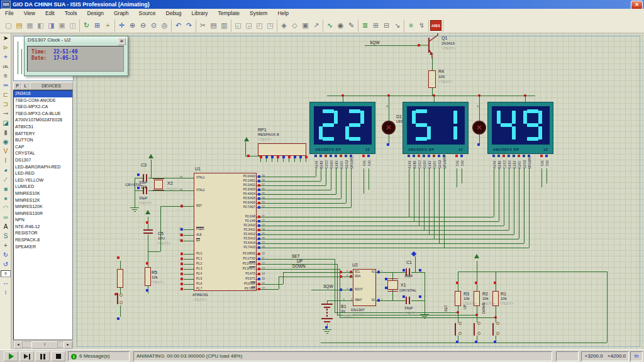 Image resolution: width=644 pixels, height=362 pixels. What do you see at coordinates (43, 240) in the screenshot?
I see `device-item-respack-8: RESPACK-8` at bounding box center [43, 240].